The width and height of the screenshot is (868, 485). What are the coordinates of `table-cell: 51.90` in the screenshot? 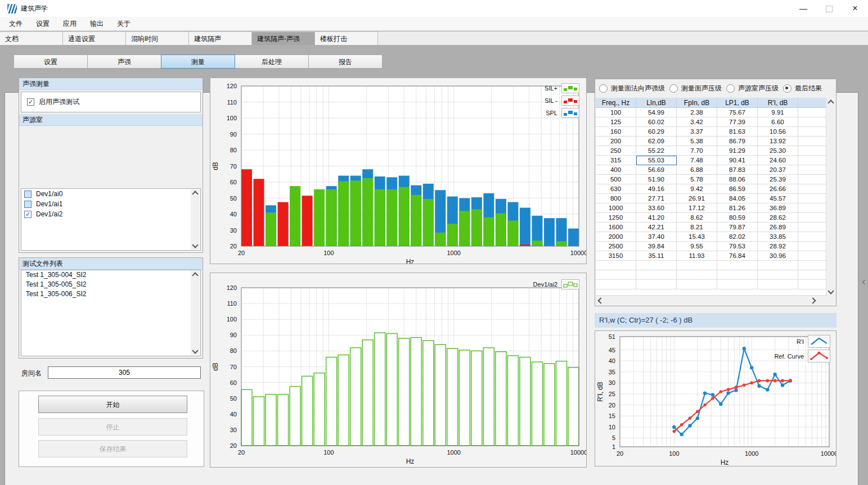 It's located at (656, 180).